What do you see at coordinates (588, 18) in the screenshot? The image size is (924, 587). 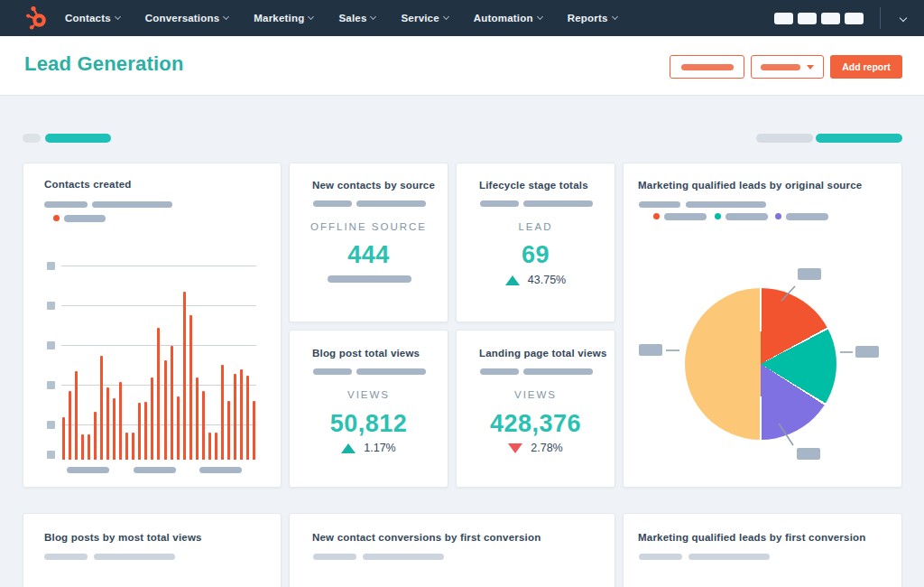 I see `nav-item-label: Reports` at bounding box center [588, 18].